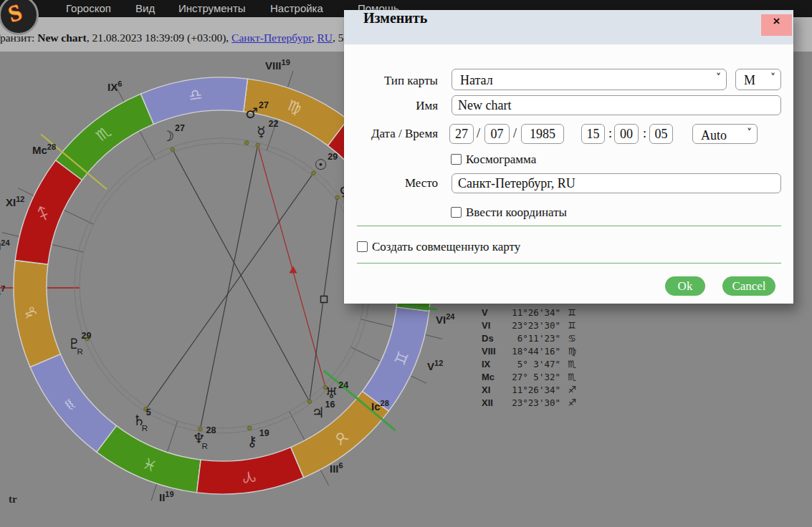 The height and width of the screenshot is (527, 812). What do you see at coordinates (534, 377) in the screenshot?
I see `house-degrees: 27° 5'32"` at bounding box center [534, 377].